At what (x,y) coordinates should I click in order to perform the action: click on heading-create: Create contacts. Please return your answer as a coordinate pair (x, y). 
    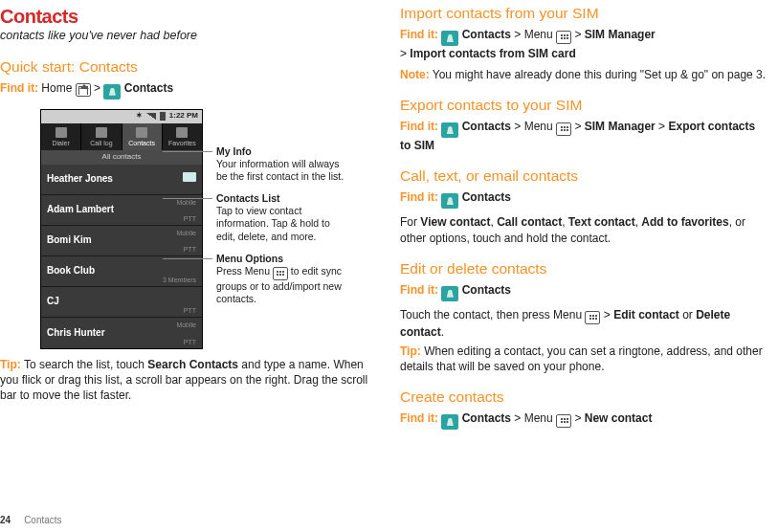
    Looking at the image, I should click on (584, 398).